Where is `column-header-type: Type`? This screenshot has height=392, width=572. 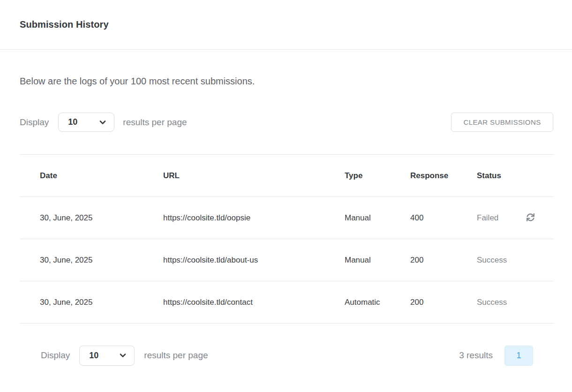
column-header-type: Type is located at coordinates (377, 176).